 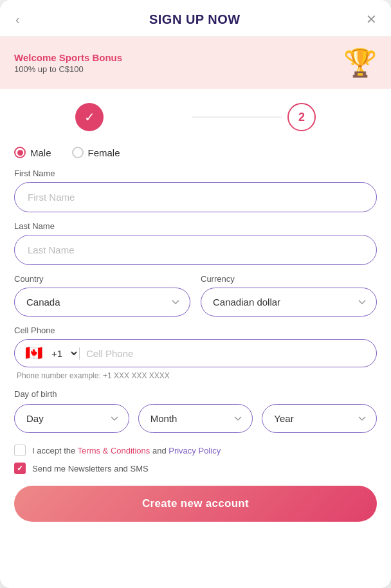 I want to click on terms-row: I accept the Terms & Conditions and Priv…, so click(x=196, y=450).